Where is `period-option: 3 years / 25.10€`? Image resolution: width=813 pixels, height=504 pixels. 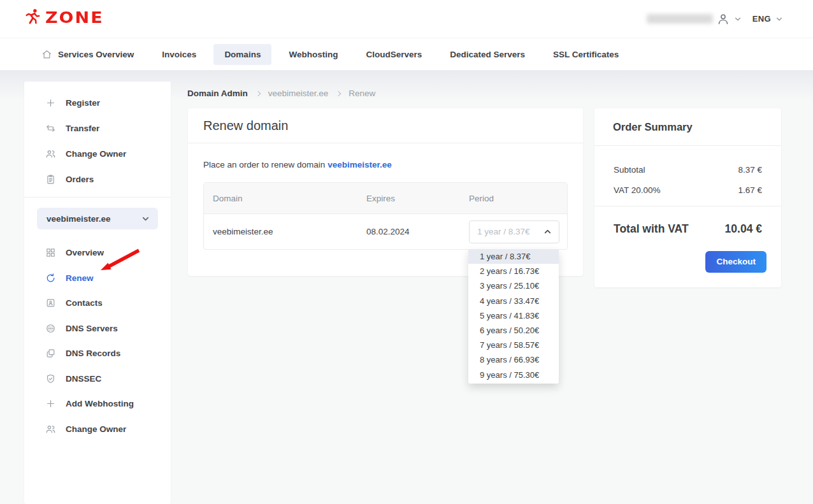 period-option: 3 years / 25.10€ is located at coordinates (514, 285).